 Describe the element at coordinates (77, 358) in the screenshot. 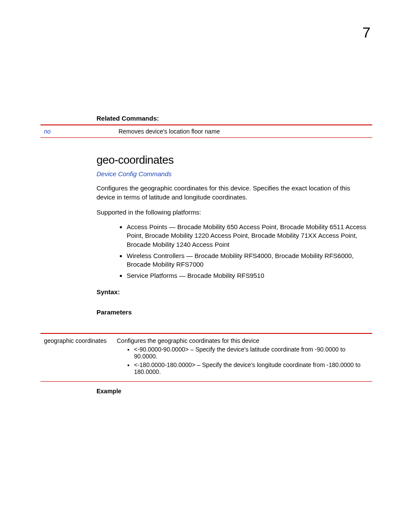

I see `parameter-name: geographic coordinates` at that location.